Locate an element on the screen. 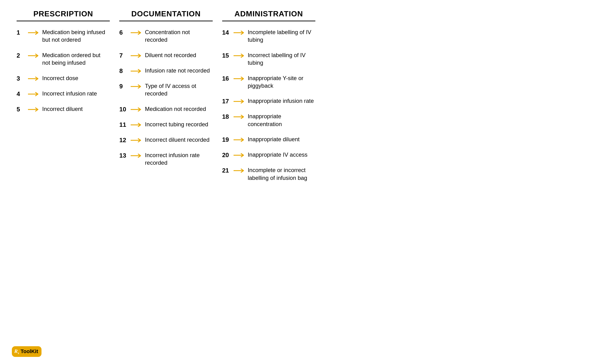  item-text: Incorrect dose is located at coordinates (76, 78).